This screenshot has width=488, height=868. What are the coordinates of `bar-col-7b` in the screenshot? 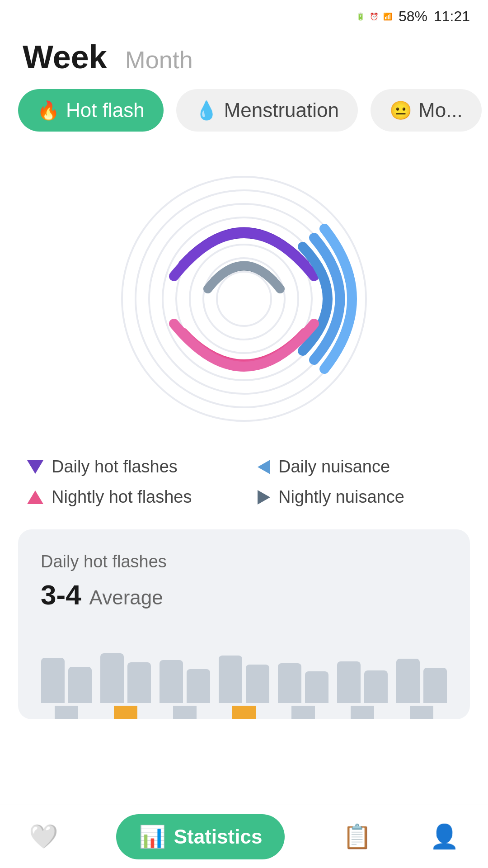 It's located at (435, 685).